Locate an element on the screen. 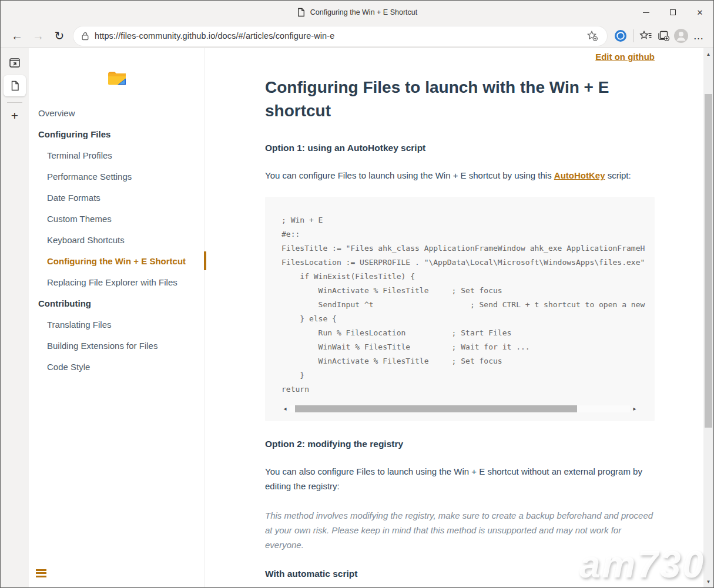  vertical-tabs-toggle-button is located at coordinates (15, 63).